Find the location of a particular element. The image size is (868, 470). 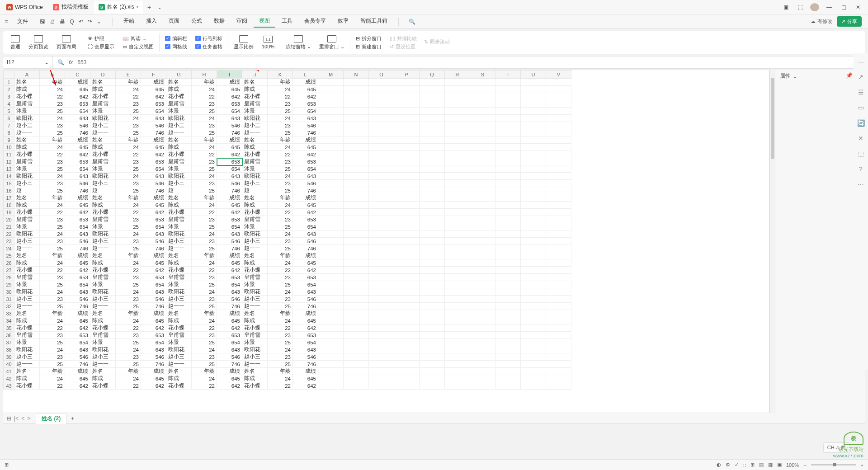

row-header: 4 is located at coordinates (9, 104).